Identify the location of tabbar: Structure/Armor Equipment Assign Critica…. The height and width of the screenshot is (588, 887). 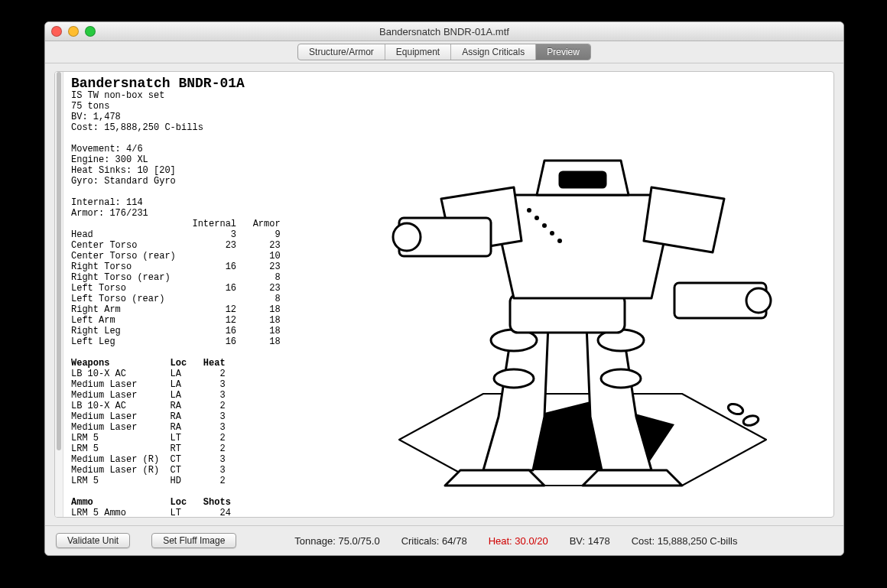
(444, 52).